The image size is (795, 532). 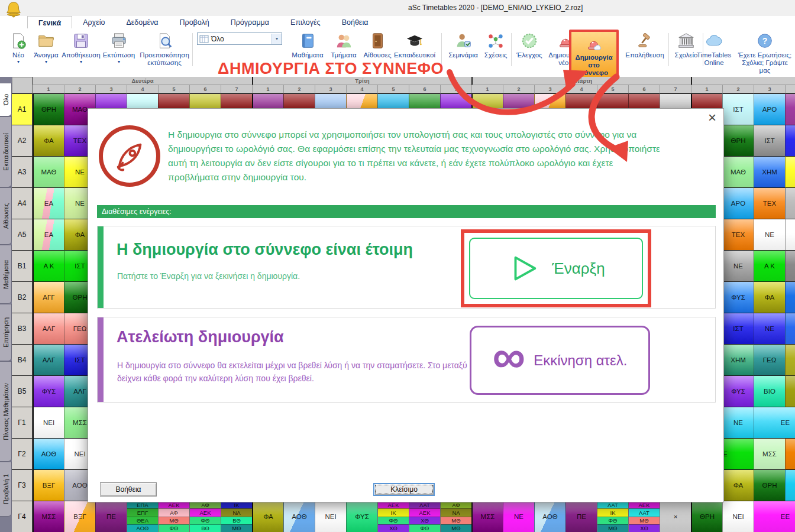 I want to click on close-button: Κλείσιμο, so click(x=404, y=489).